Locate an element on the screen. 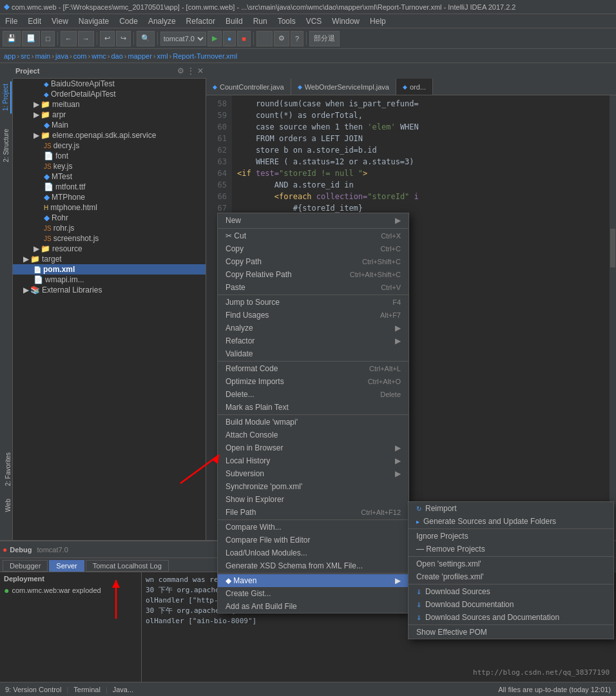  maven-remove: — Remove Projects is located at coordinates (511, 549).